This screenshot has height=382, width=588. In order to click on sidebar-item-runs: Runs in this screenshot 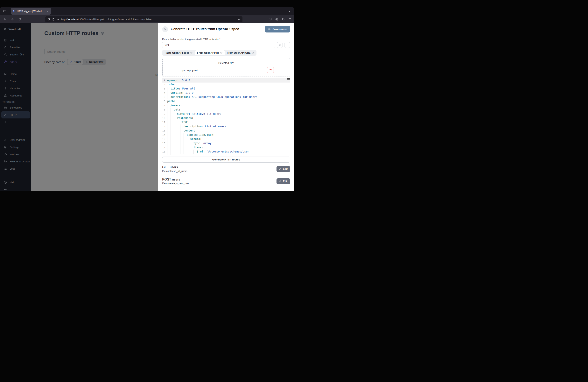, I will do `click(16, 81)`.